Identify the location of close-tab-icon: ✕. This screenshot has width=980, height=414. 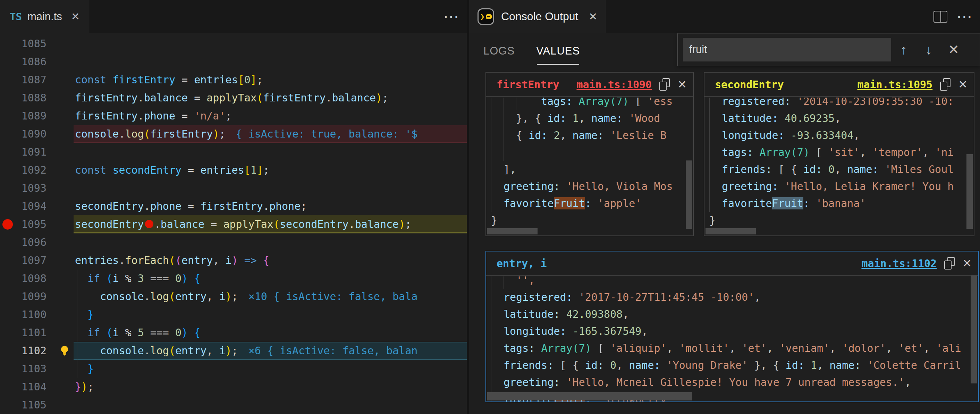
(75, 16).